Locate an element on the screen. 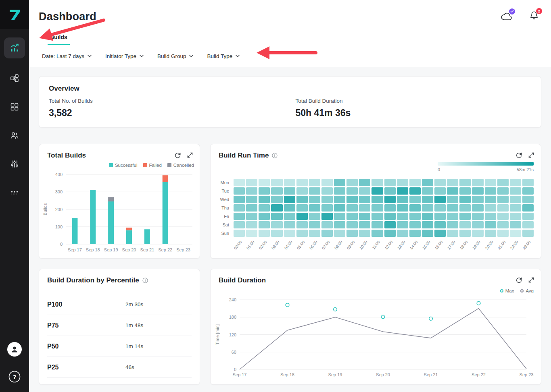 The image size is (551, 392). help-button: ? is located at coordinates (15, 377).